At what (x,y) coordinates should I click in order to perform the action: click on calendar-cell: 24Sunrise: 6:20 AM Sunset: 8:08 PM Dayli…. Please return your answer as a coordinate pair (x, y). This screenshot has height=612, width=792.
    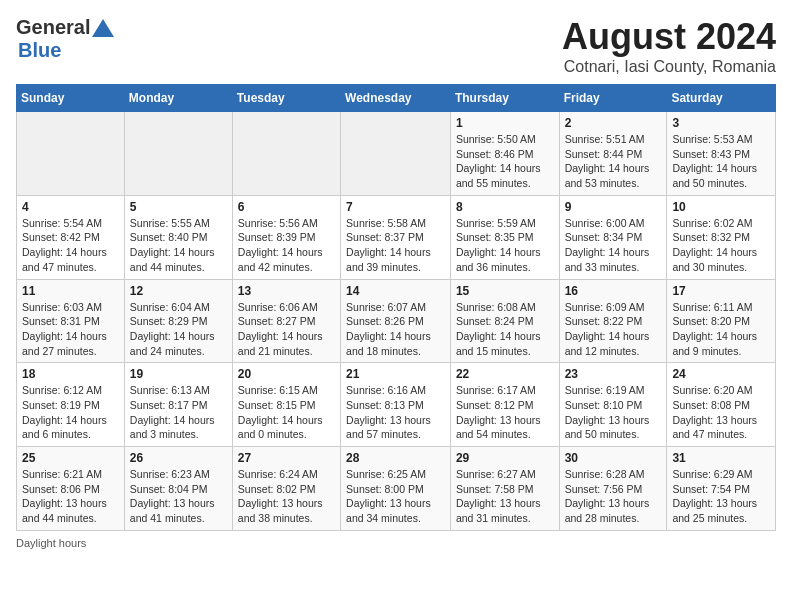
    Looking at the image, I should click on (722, 405).